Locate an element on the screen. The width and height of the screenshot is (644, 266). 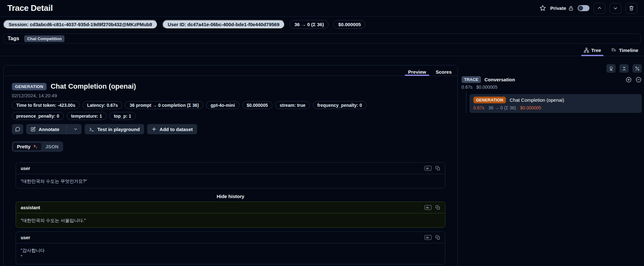
generation-type-badge: GENERATION is located at coordinates (29, 87).